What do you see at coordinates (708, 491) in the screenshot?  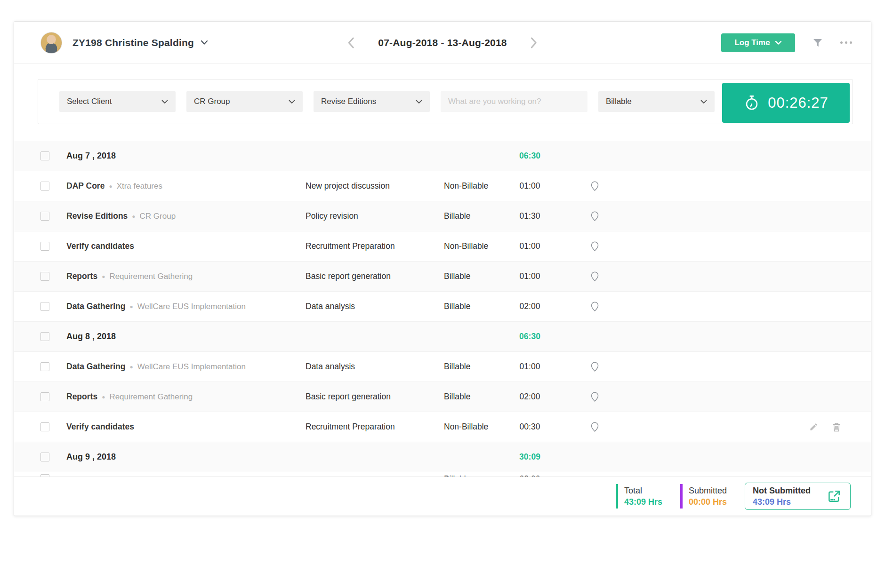 I see `submitted-label: Submitted` at bounding box center [708, 491].